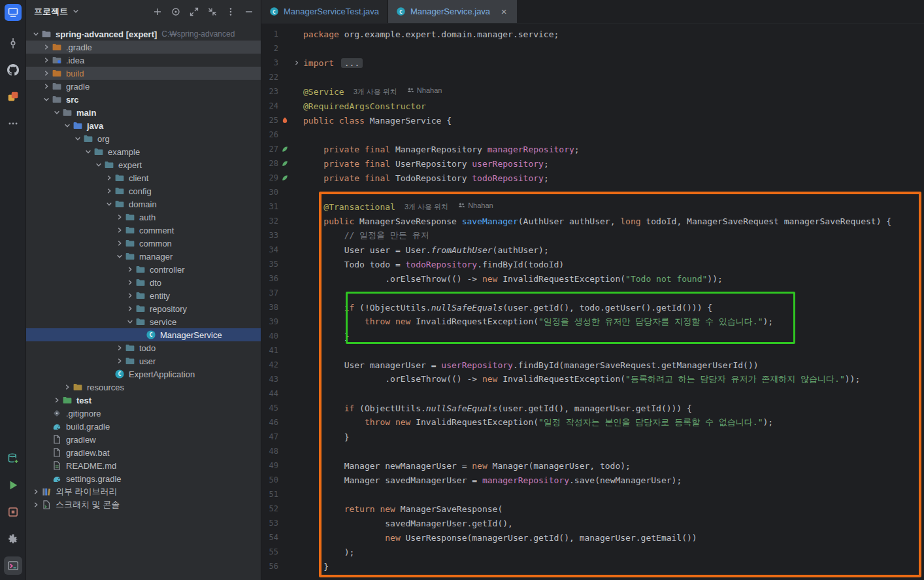 This screenshot has width=924, height=580. Describe the element at coordinates (270, 63) in the screenshot. I see `line-number: 3` at that location.